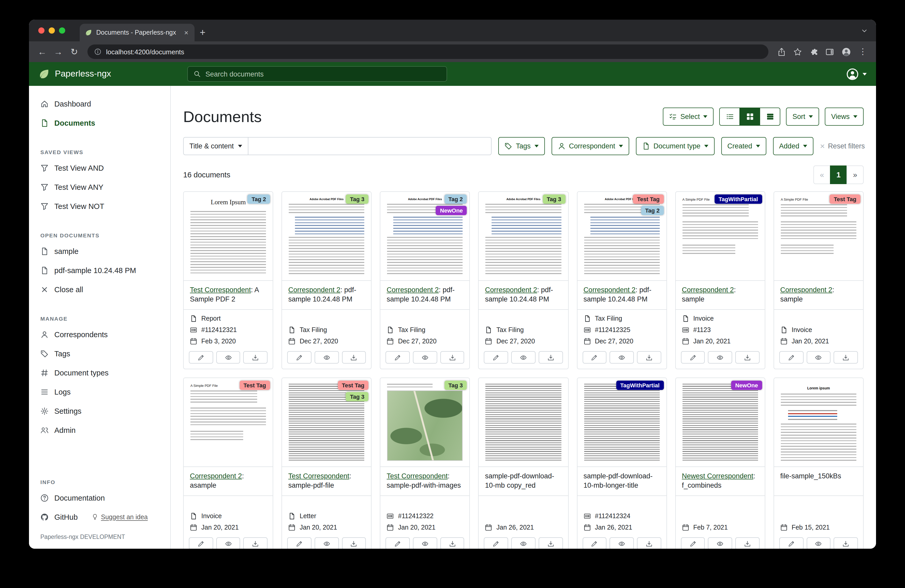 This screenshot has height=588, width=905. Describe the element at coordinates (842, 146) in the screenshot. I see `reset-filters-button: × Reset filters` at that location.